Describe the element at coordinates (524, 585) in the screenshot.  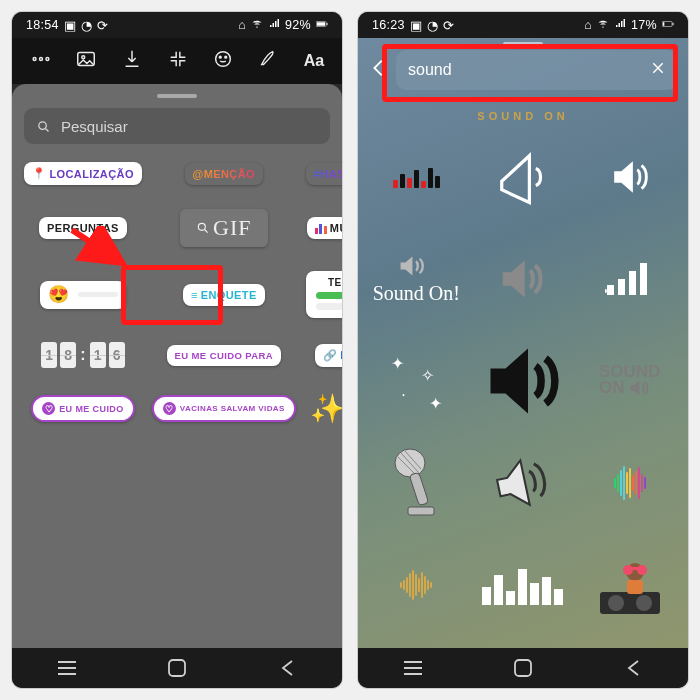
I see `gif-eq-white` at that location.